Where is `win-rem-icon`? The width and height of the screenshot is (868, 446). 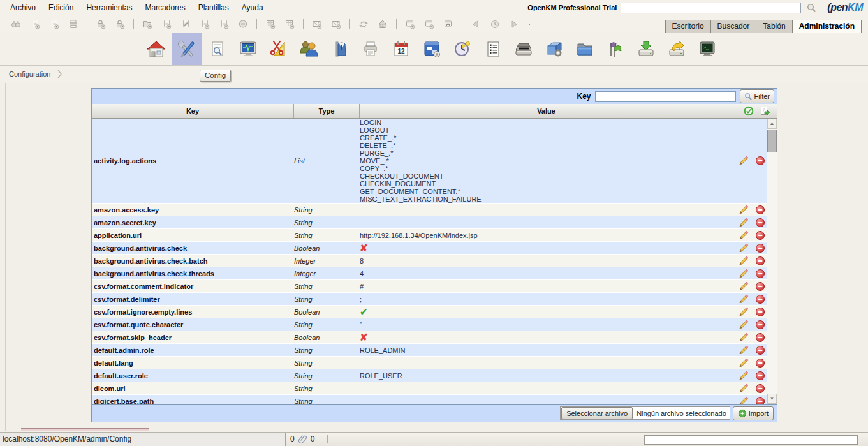
win-rem-icon is located at coordinates (429, 24).